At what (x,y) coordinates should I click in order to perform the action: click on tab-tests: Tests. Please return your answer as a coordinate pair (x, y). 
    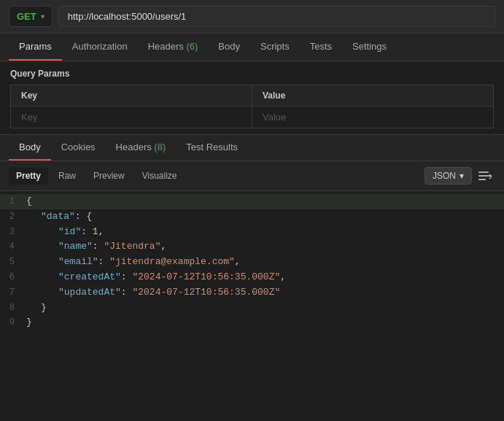
    Looking at the image, I should click on (321, 47).